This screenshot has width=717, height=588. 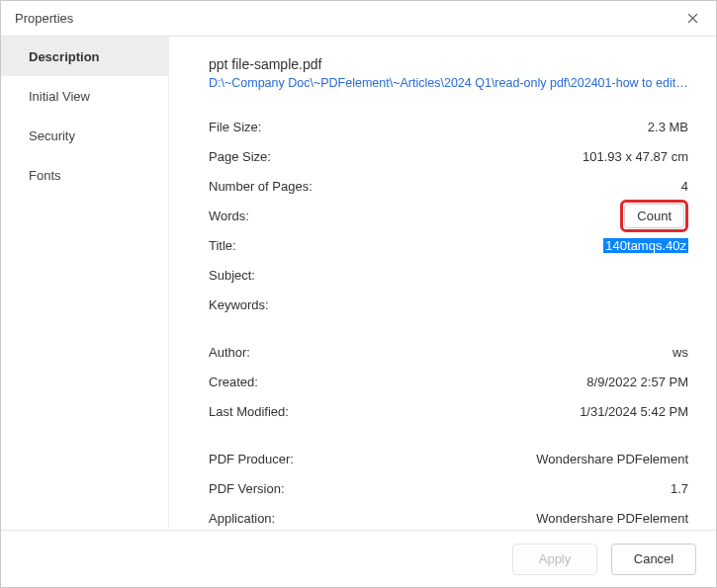 I want to click on row-words: Words: Count, so click(x=449, y=215).